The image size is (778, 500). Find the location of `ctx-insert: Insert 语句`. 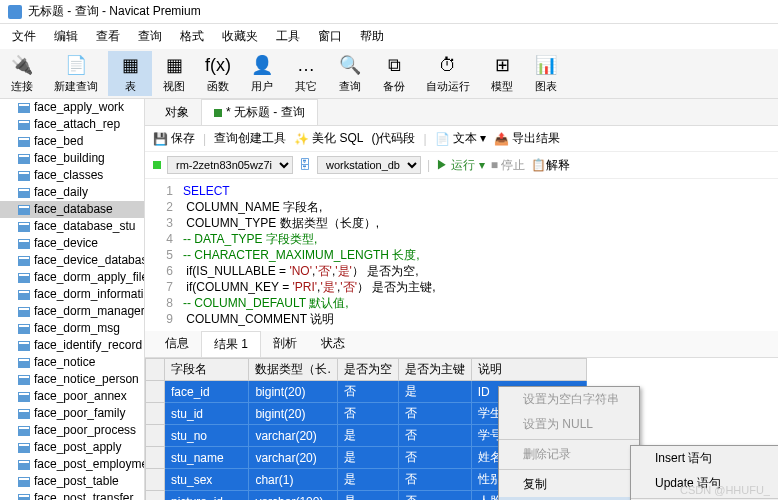

ctx-insert: Insert 语句 is located at coordinates (704, 458).